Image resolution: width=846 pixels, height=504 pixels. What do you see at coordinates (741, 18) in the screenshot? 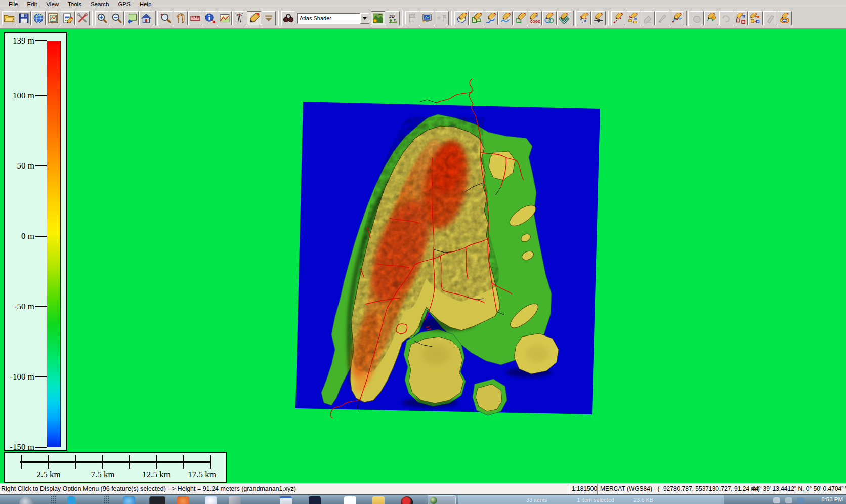
I see `attributes-icon` at bounding box center [741, 18].